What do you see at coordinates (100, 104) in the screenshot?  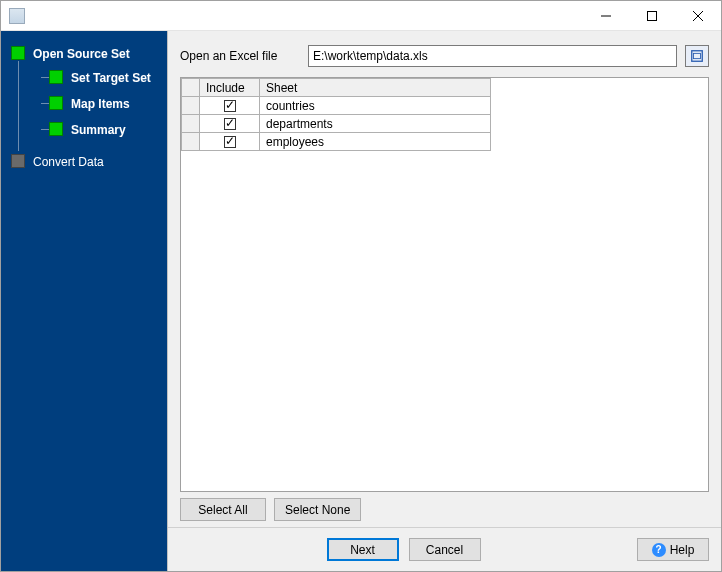 I see `step-label: Map Items` at bounding box center [100, 104].